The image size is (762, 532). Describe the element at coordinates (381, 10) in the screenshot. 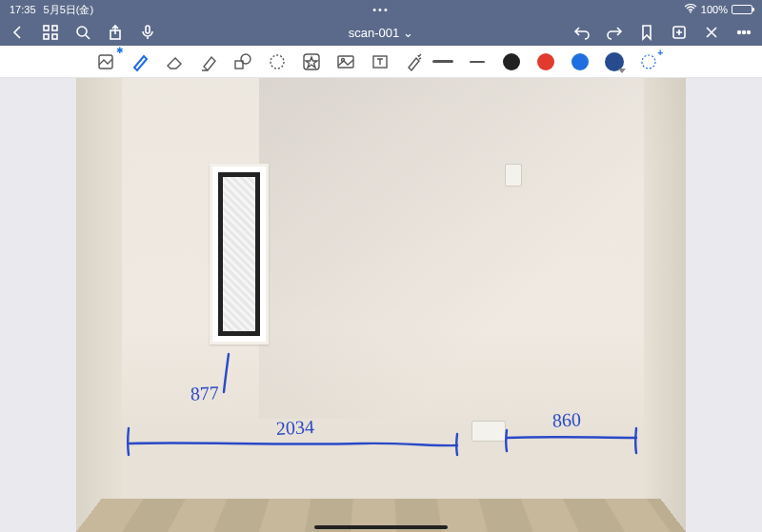

I see `status-center-ellipsis: •••` at that location.